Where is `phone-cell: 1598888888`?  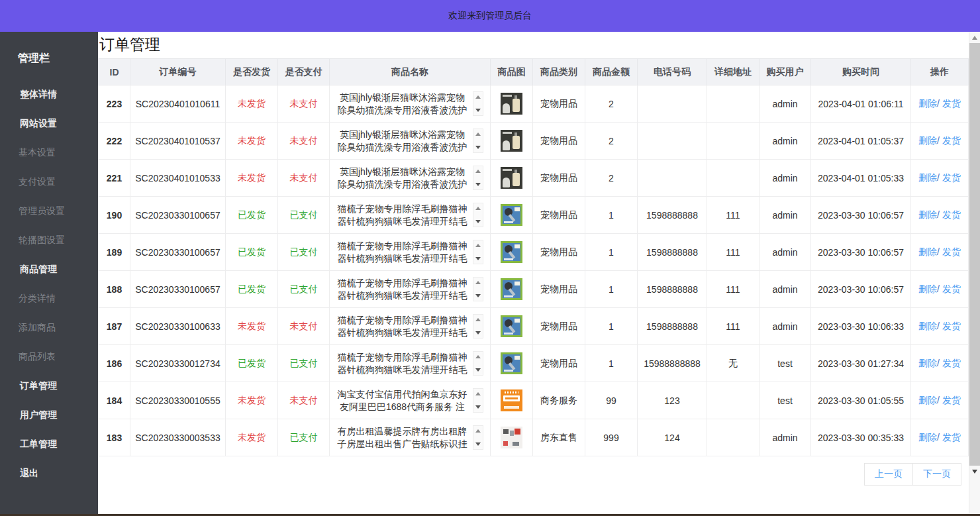 phone-cell: 1598888888 is located at coordinates (673, 289).